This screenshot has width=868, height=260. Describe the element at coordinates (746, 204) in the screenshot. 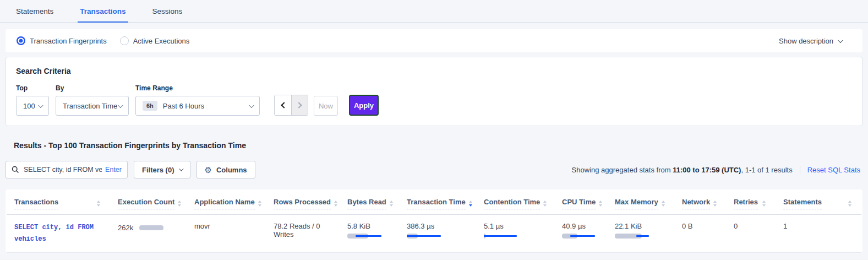

I see `column-label: Retries` at that location.